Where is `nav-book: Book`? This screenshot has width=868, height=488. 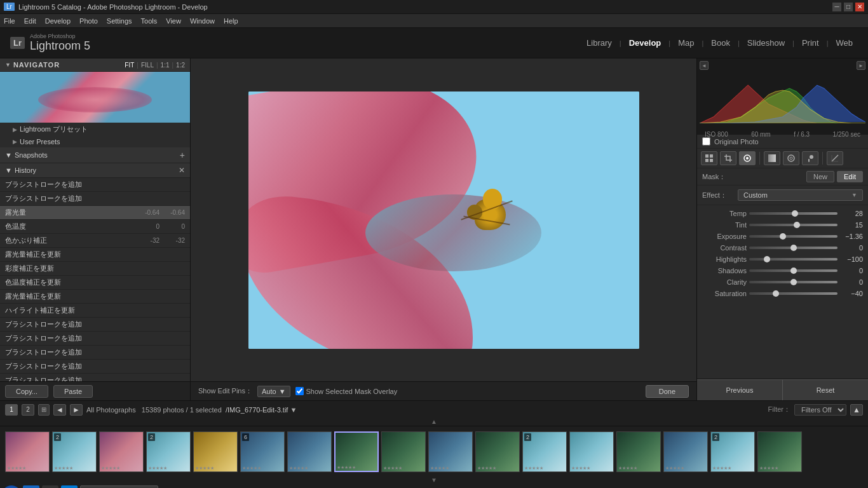
nav-book: Book is located at coordinates (721, 43).